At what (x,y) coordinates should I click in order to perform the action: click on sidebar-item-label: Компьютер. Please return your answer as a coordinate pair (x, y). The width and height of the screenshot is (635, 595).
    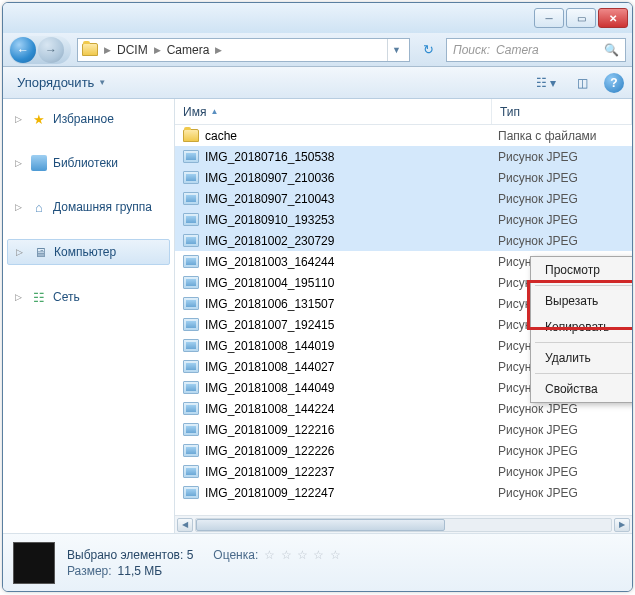
    Looking at the image, I should click on (85, 252).